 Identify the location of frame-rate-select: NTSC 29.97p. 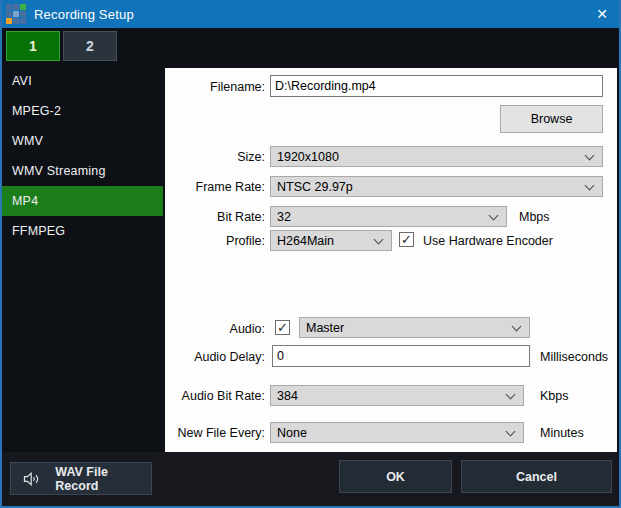
(436, 186).